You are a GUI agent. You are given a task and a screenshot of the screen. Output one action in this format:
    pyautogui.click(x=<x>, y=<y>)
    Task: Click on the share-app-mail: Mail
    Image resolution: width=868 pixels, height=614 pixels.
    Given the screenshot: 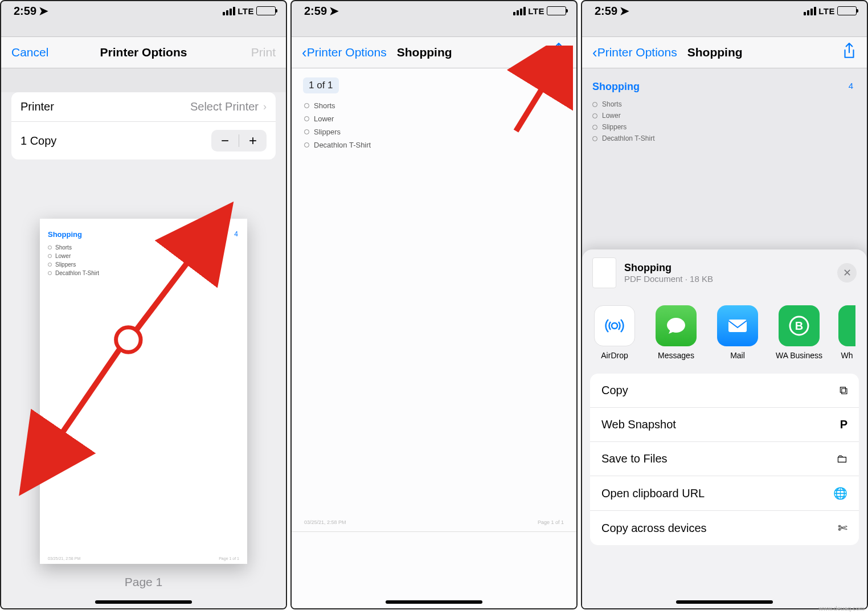 What is the action you would take?
    pyautogui.click(x=738, y=333)
    